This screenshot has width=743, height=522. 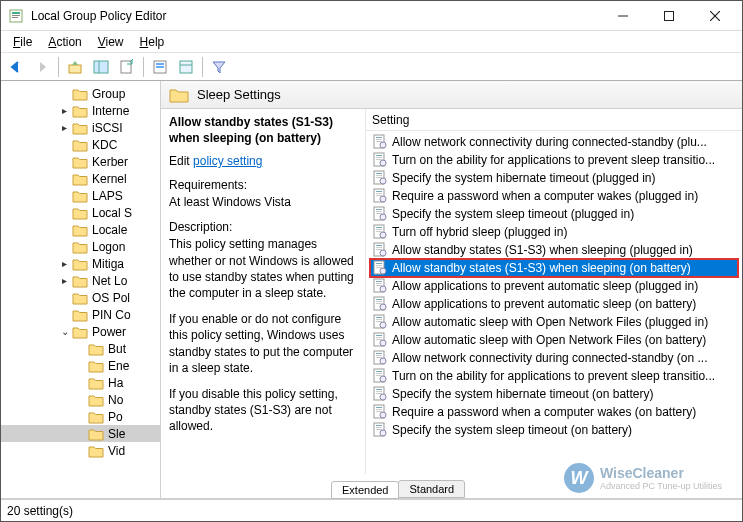 I want to click on forward-button, so click(x=42, y=67).